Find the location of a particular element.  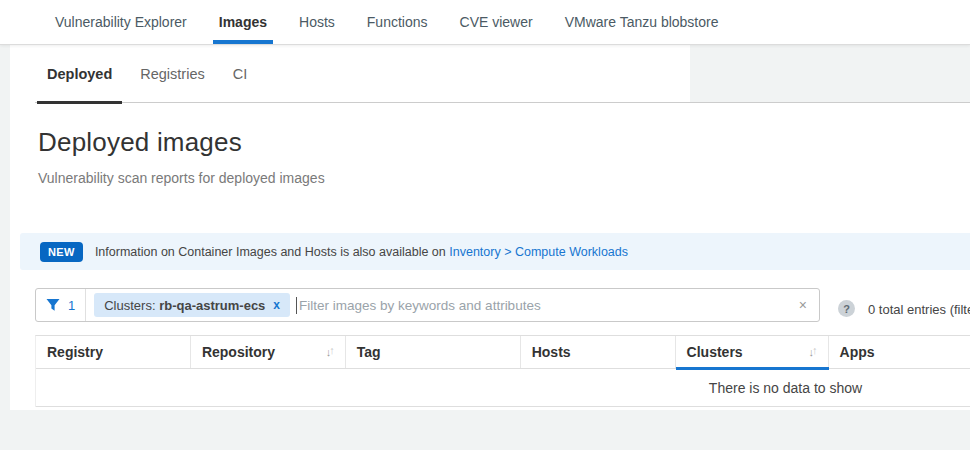

no-data-message: There is no data to show is located at coordinates (786, 388).